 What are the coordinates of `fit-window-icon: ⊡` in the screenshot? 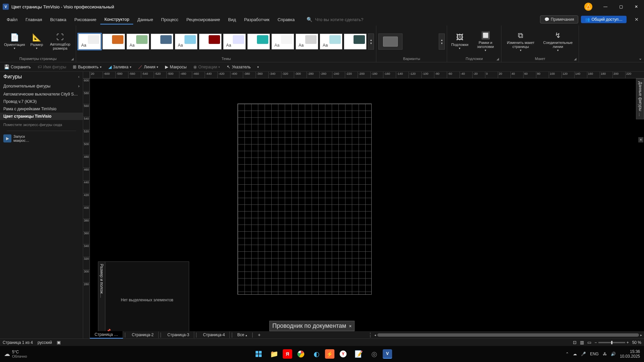 It's located at (575, 343).